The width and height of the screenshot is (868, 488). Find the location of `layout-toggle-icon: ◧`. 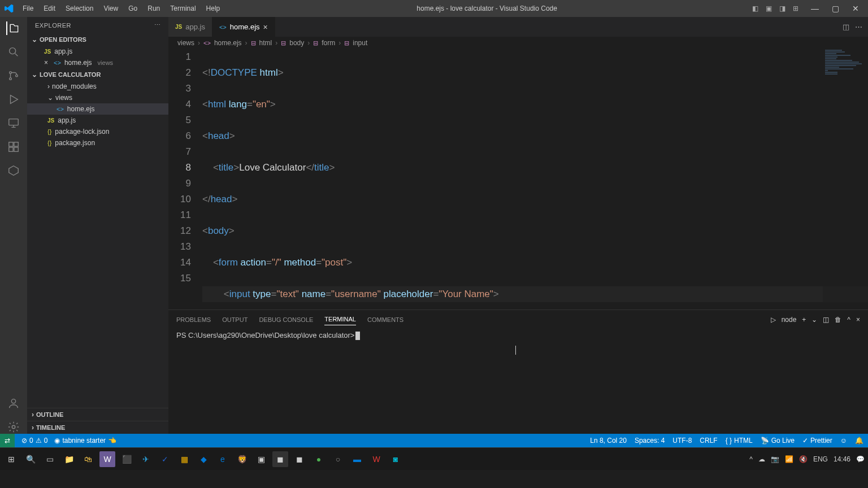

layout-toggle-icon: ◧ is located at coordinates (755, 8).